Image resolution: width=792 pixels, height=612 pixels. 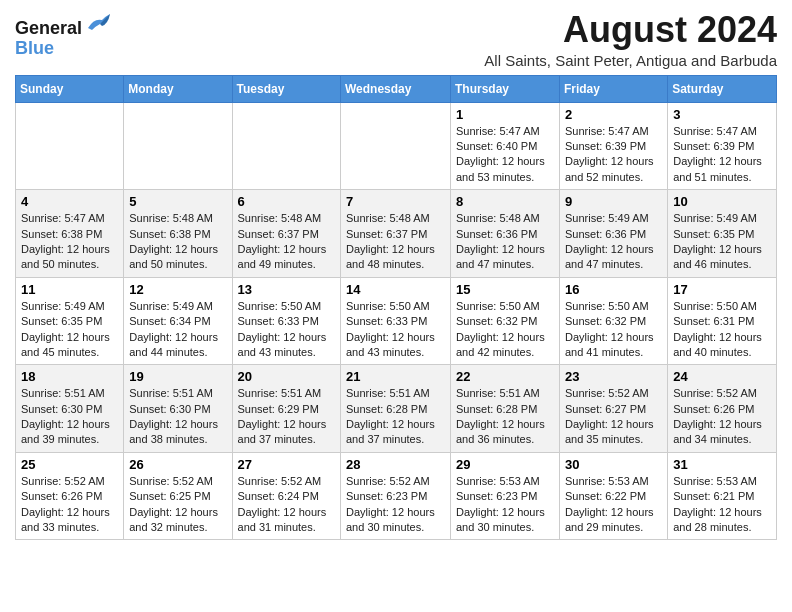 I want to click on day-number: 26, so click(x=178, y=464).